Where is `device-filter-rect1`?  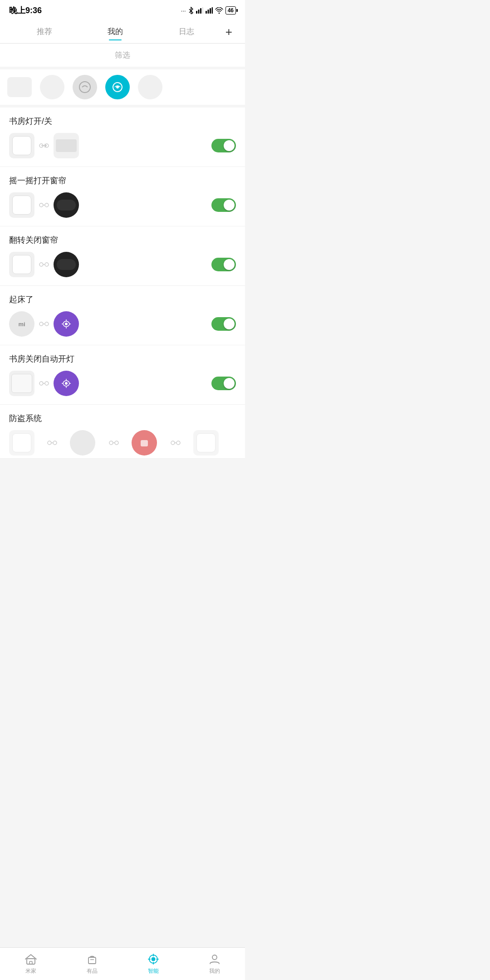
device-filter-rect1 is located at coordinates (20, 87).